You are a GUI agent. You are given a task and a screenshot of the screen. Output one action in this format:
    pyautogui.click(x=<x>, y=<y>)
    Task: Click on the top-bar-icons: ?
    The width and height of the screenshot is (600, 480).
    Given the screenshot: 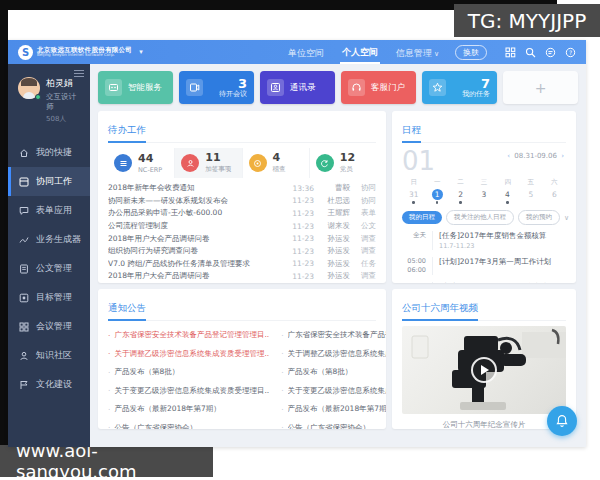 What is the action you would take?
    pyautogui.click(x=540, y=52)
    